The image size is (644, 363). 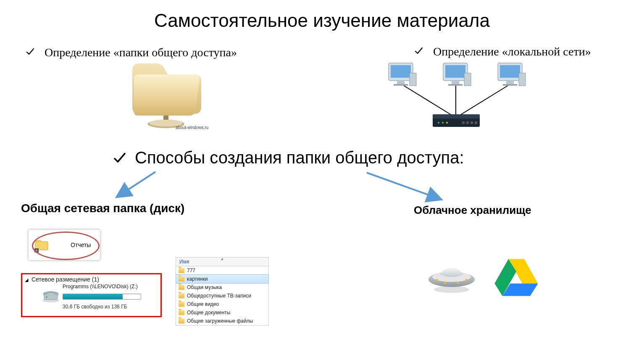 I want to click on list-item: Общие загруженные файлы, so click(x=222, y=321).